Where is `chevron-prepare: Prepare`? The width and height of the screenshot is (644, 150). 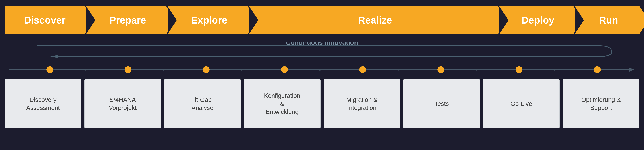 chevron-prepare: Prepare is located at coordinates (126, 20).